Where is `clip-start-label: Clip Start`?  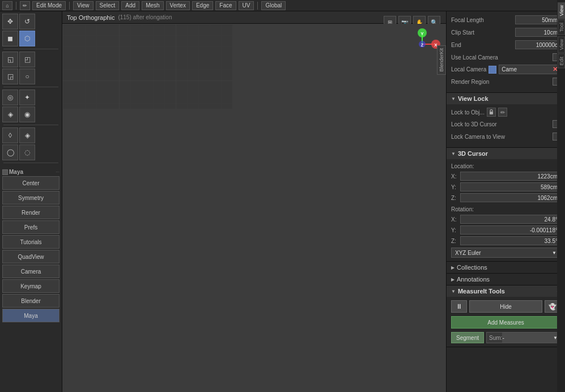
clip-start-label: Clip Start is located at coordinates (462, 33).